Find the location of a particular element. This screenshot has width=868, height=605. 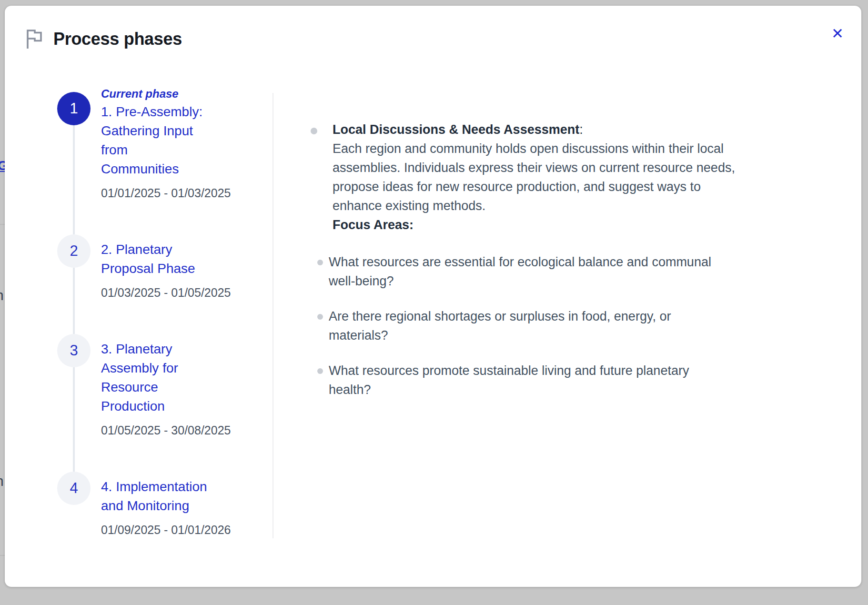

detail-heading: Local Discussions & Needs Assessment is located at coordinates (456, 130).